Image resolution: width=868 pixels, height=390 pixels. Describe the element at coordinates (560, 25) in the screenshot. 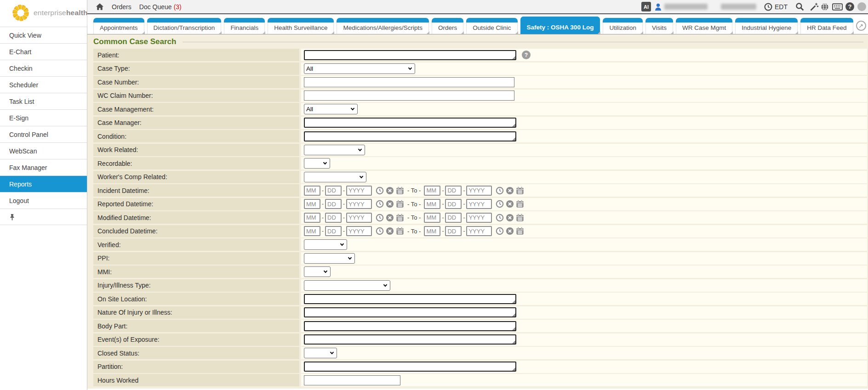

I see `tab: Safety : OSHA 300 Log` at that location.